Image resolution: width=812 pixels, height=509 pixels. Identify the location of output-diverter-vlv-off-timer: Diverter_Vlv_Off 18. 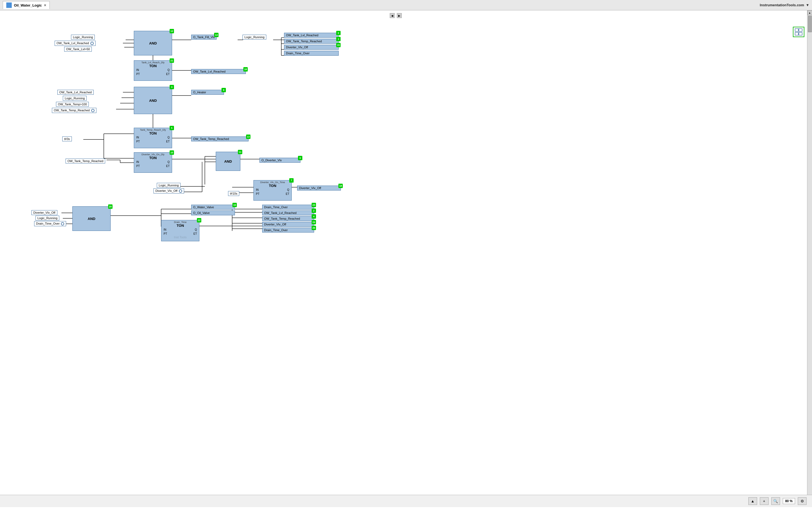
(319, 188).